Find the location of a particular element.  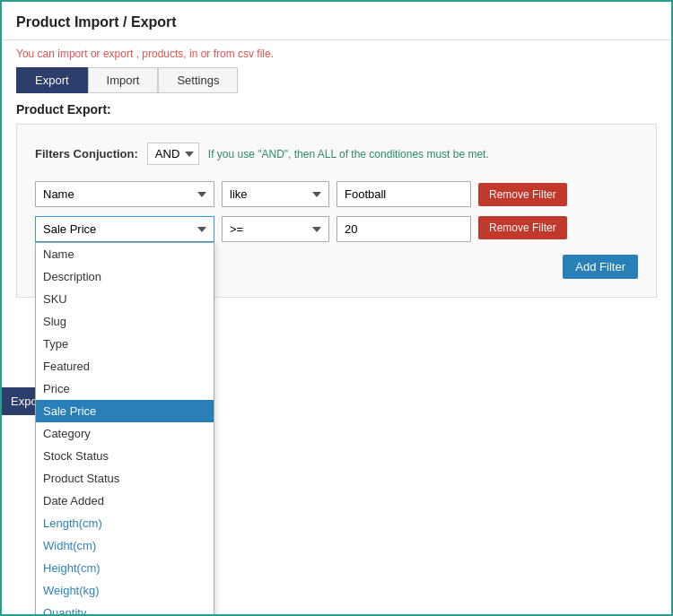

dd-item-featured: Featured is located at coordinates (125, 366).